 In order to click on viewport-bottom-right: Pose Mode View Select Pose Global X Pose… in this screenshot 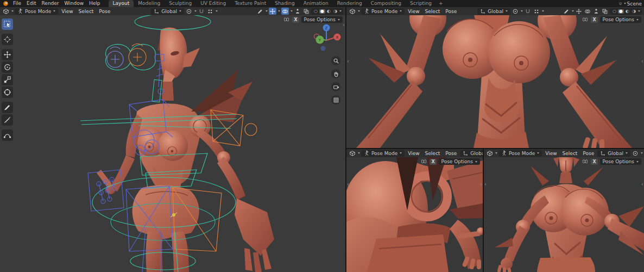, I will do `click(564, 211)`.